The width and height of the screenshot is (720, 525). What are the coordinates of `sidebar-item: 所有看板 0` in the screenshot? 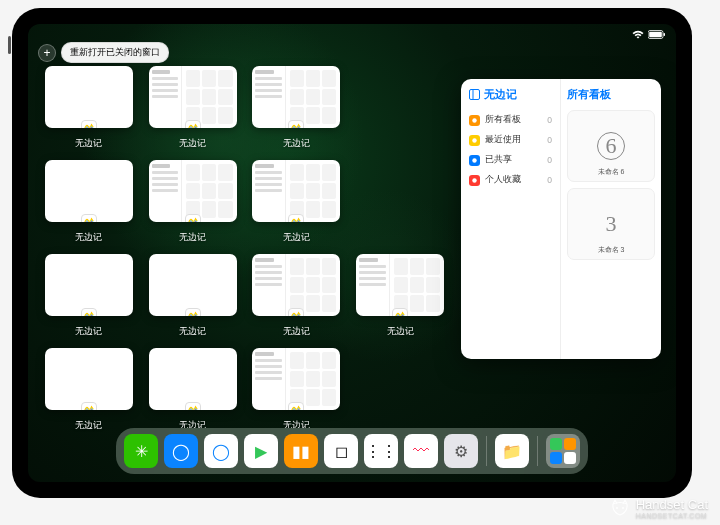 It's located at (510, 120).